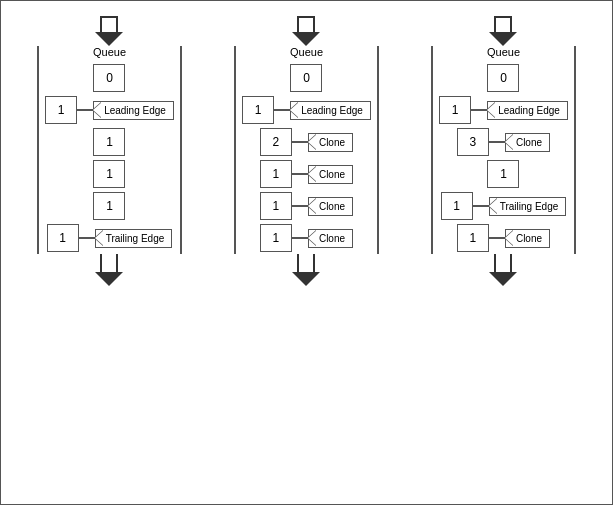 The height and width of the screenshot is (505, 613). I want to click on queue-pipe: Queue01Leading Edge1111Trailing Edge, so click(110, 150).